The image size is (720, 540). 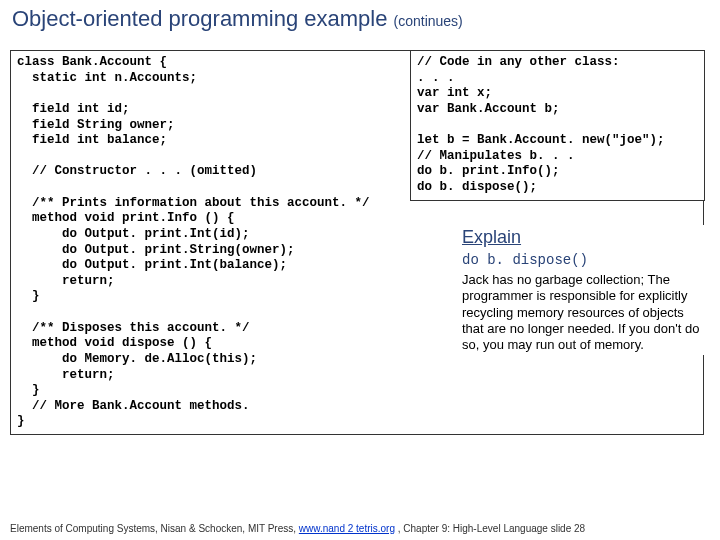 I want to click on continues-text: (continues), so click(x=428, y=21).